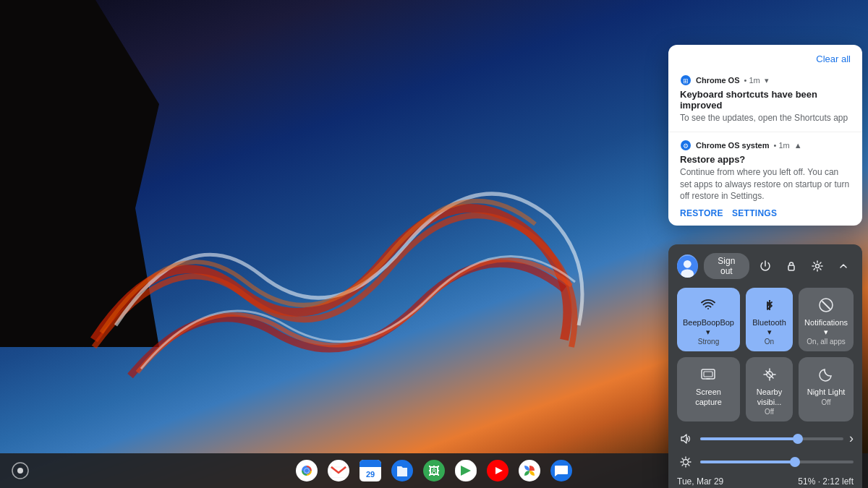 This screenshot has width=868, height=488. What do you see at coordinates (466, 471) in the screenshot?
I see `taskbar-app-play` at bounding box center [466, 471].